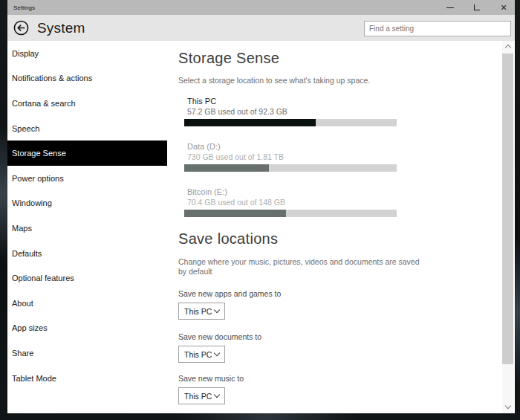 The image size is (520, 420). I want to click on sidebar-item-tablet-mode: Tablet Mode, so click(88, 378).